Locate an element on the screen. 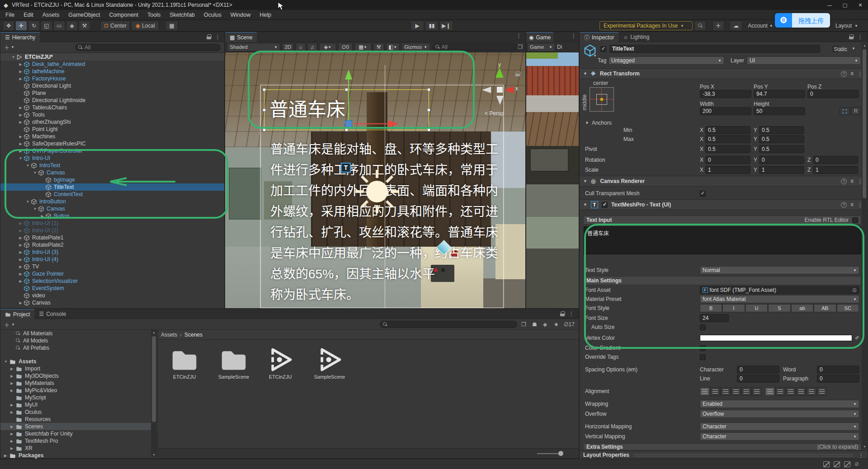 The height and width of the screenshot is (469, 868). asset-item: SampleScene is located at coordinates (234, 363).